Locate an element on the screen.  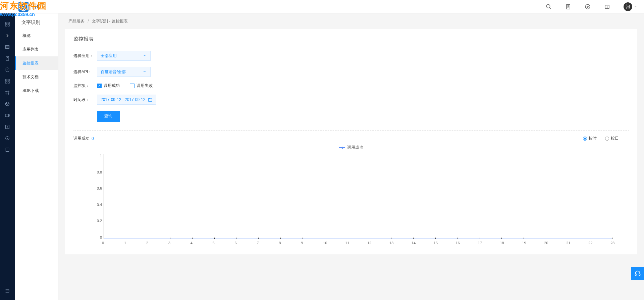
label-app: 选择应用： is located at coordinates (85, 56).